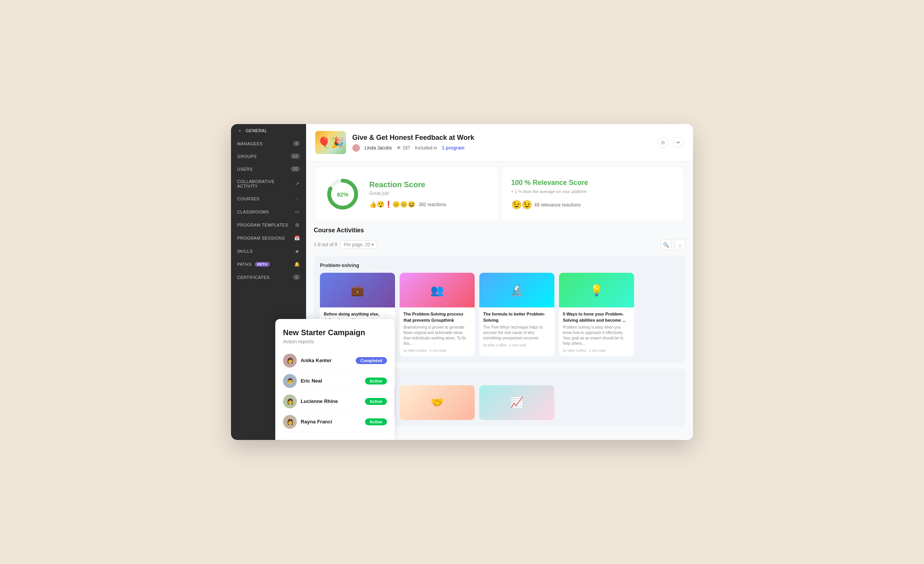 Image resolution: width=924 pixels, height=564 pixels. What do you see at coordinates (437, 332) in the screenshot?
I see `card-body-2: The Problem-Solving process that prevent…` at bounding box center [437, 332].